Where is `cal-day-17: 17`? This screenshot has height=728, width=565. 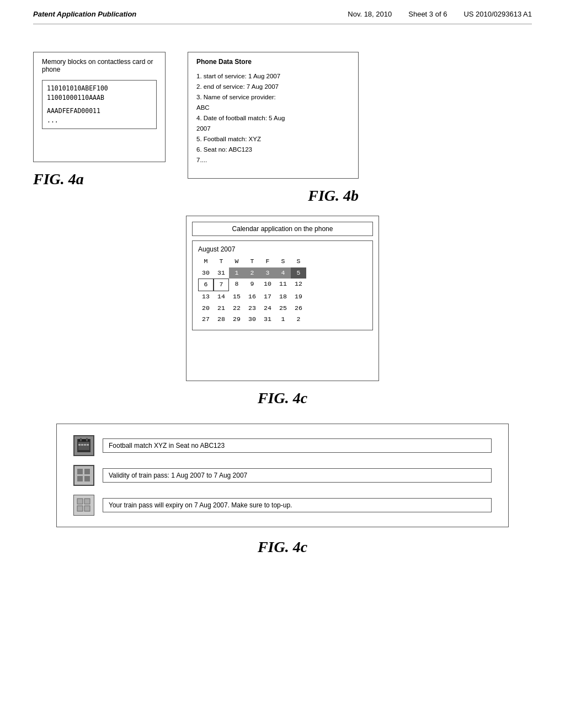 cal-day-17: 17 is located at coordinates (268, 297).